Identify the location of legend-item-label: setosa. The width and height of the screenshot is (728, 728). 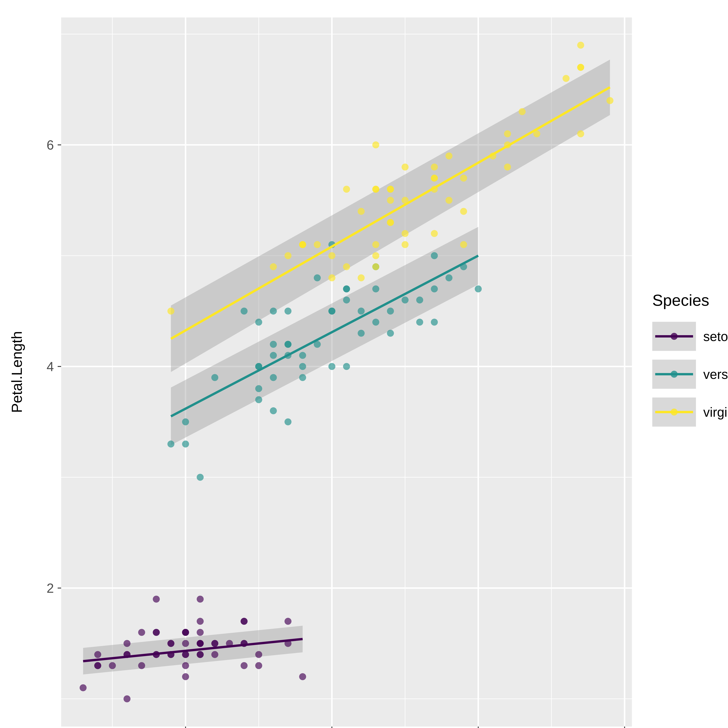
(716, 336).